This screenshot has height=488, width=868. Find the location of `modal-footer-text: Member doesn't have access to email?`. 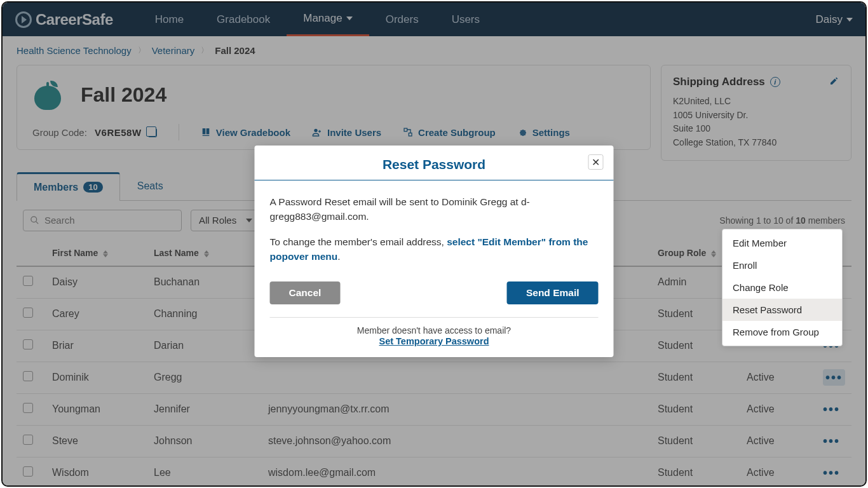

modal-footer-text: Member doesn't have access to email? is located at coordinates (435, 330).